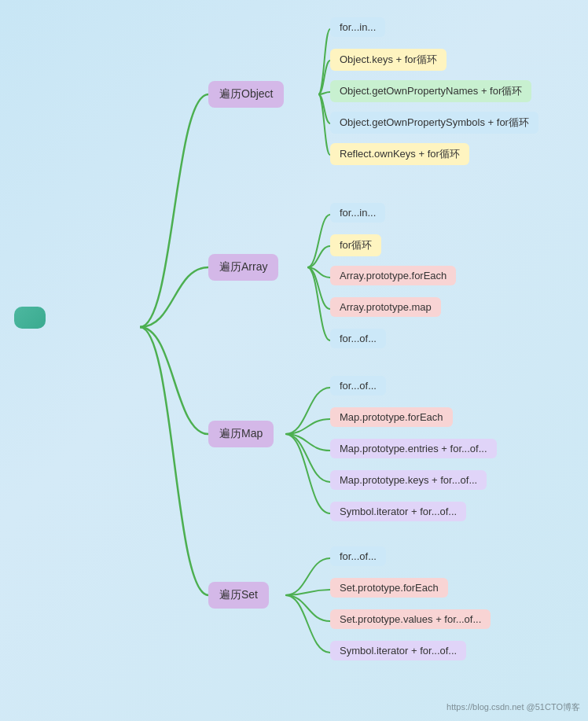  I want to click on leaf-node: Object.getOwnPropertySymbols + for循环, so click(434, 123).